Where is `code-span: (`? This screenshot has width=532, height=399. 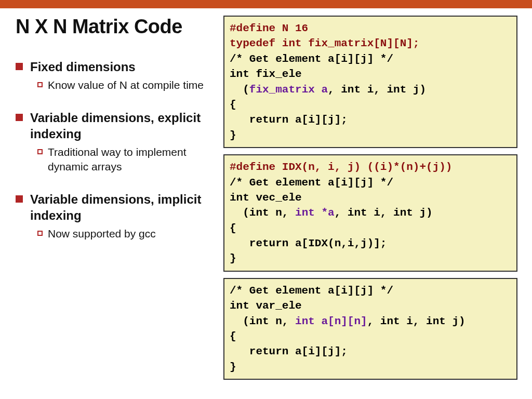
code-span: ( is located at coordinates (240, 89).